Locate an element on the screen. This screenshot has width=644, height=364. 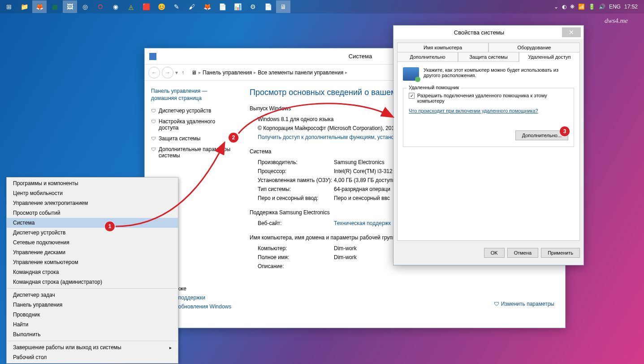
dialog-footer: OK Отмена Применить is located at coordinates (488, 253).